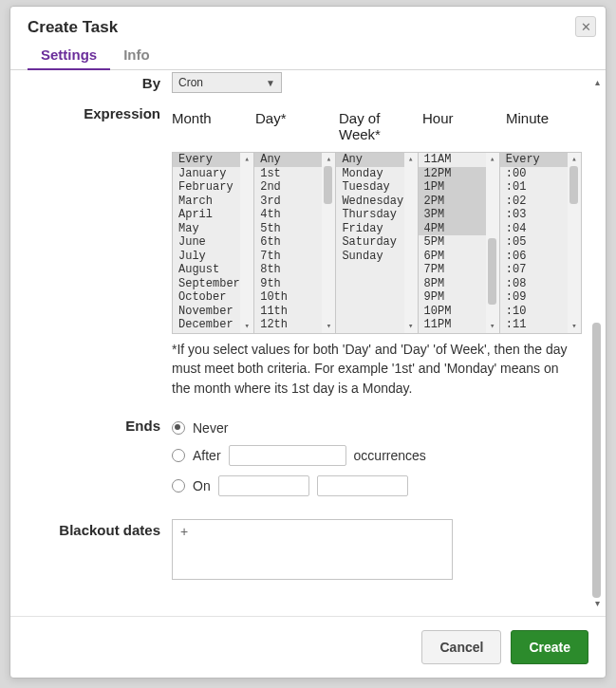 The width and height of the screenshot is (616, 688). Describe the element at coordinates (207, 243) in the screenshot. I see `list-item: June` at that location.